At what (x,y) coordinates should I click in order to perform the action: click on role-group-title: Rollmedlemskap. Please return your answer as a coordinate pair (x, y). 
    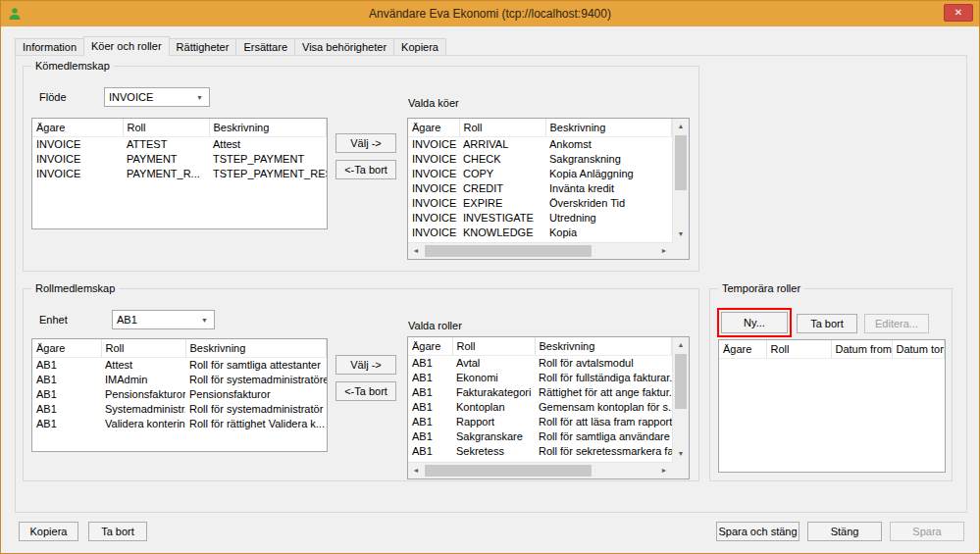
    Looking at the image, I should click on (75, 288).